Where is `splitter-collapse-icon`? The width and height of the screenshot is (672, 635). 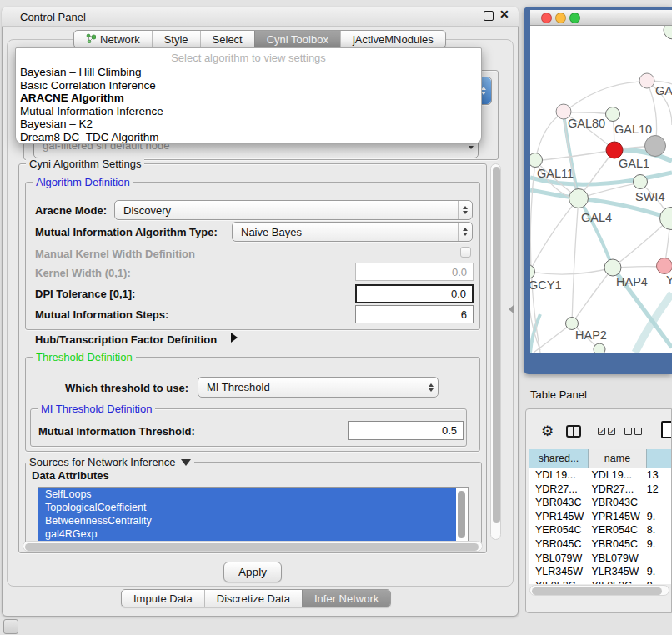 splitter-collapse-icon is located at coordinates (511, 309).